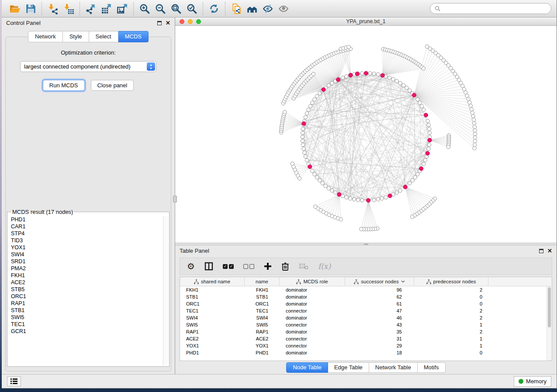  I want to click on tab-network-table: Network Table, so click(393, 368).